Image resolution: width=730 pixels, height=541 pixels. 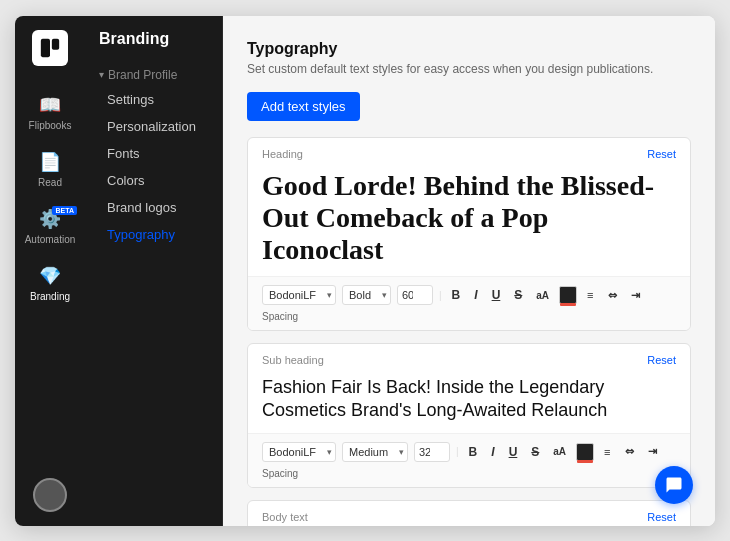 I want to click on heading-preview: Good Lorde! Behind the Blissed-Out Comeb…, so click(x=469, y=222).